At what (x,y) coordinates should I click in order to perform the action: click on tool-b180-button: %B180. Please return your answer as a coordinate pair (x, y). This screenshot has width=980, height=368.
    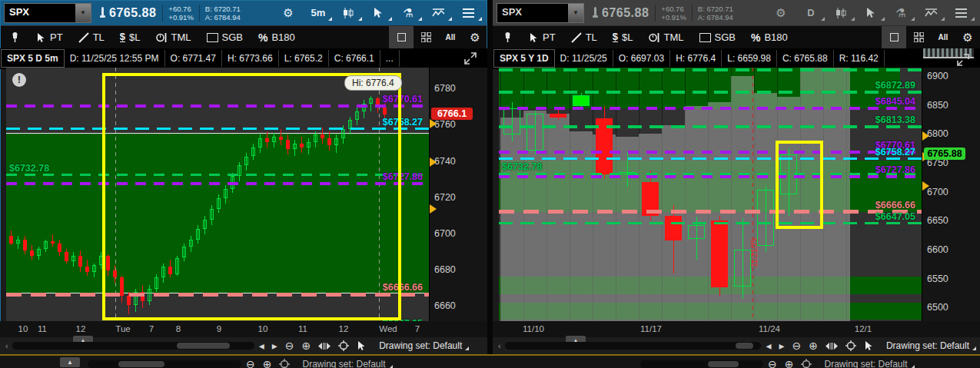
    Looking at the image, I should click on (277, 37).